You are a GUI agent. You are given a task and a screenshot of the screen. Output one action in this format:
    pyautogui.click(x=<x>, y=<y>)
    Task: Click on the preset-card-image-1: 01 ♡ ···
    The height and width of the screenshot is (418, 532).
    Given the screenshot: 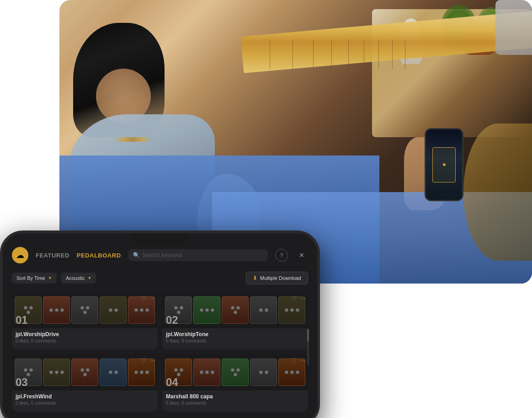 What is the action you would take?
    pyautogui.click(x=85, y=310)
    